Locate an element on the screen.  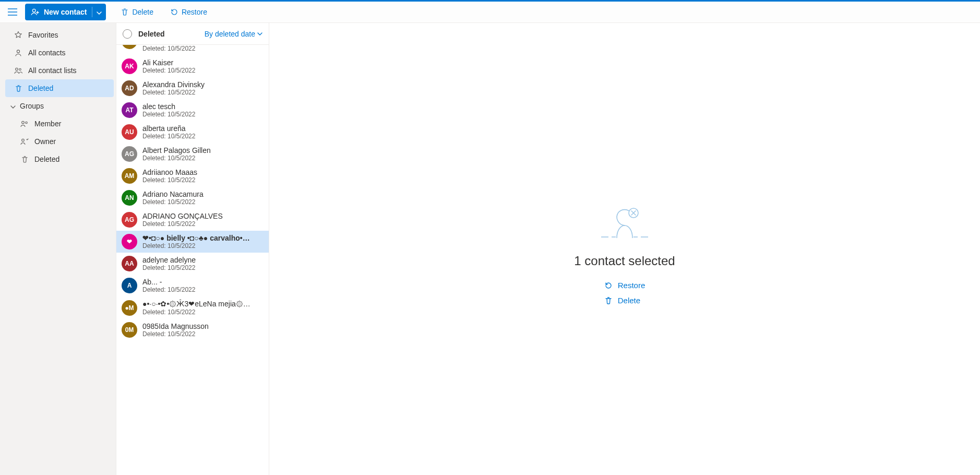
contact-list: Deleted: 10/5/2022AKAli KaiserDeleted: 1… is located at coordinates (193, 260).